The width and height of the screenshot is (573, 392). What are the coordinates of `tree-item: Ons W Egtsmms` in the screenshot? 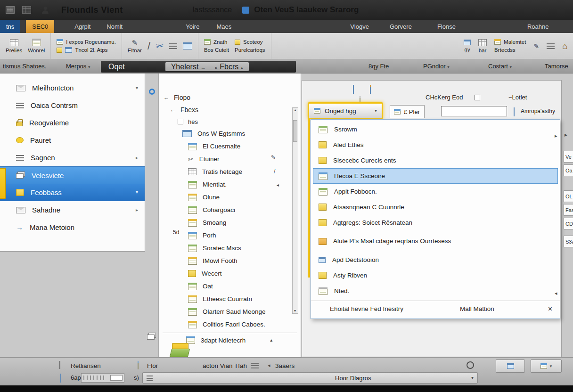 It's located at (230, 134).